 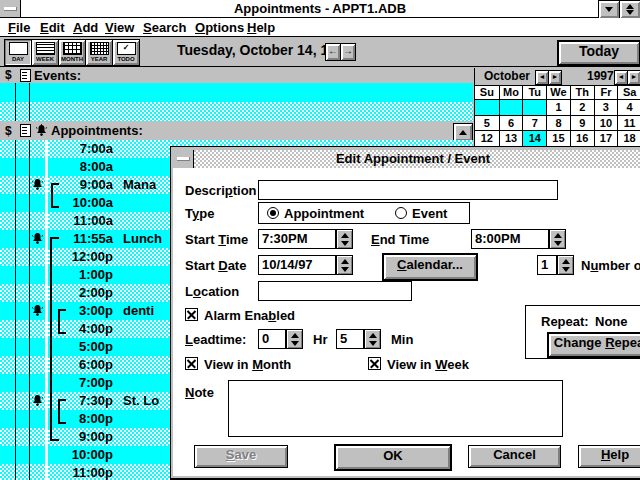 What do you see at coordinates (297, 265) in the screenshot?
I see `start-date-input: 10/14/97` at bounding box center [297, 265].